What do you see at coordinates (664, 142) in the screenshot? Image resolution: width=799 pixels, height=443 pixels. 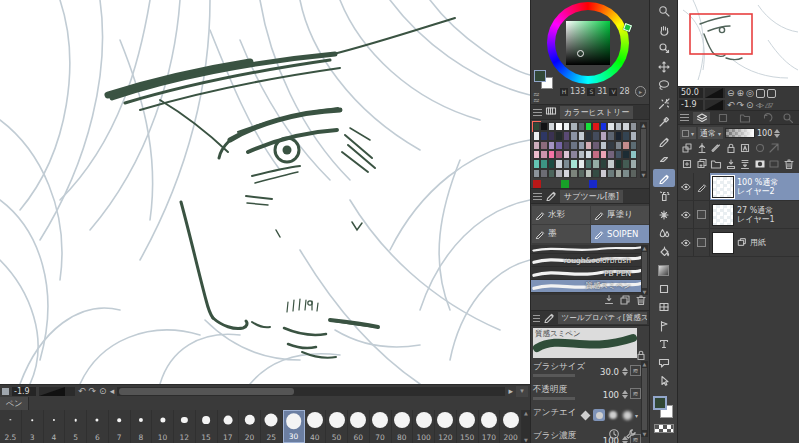 I see `pen-tool-icon` at bounding box center [664, 142].